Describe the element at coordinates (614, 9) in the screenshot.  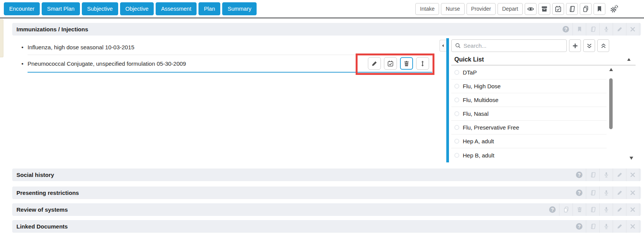
I see `settings-button` at that location.